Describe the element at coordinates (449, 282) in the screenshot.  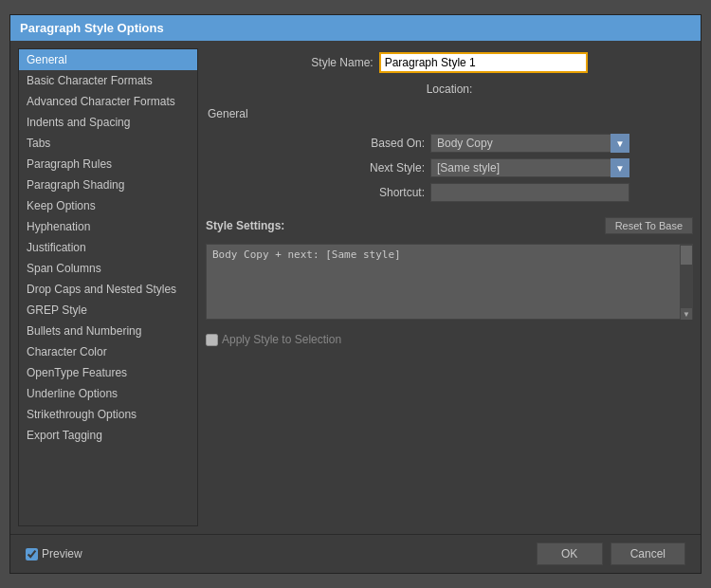
I see `style-settings-textarea-wrapper: ▼` at that location.